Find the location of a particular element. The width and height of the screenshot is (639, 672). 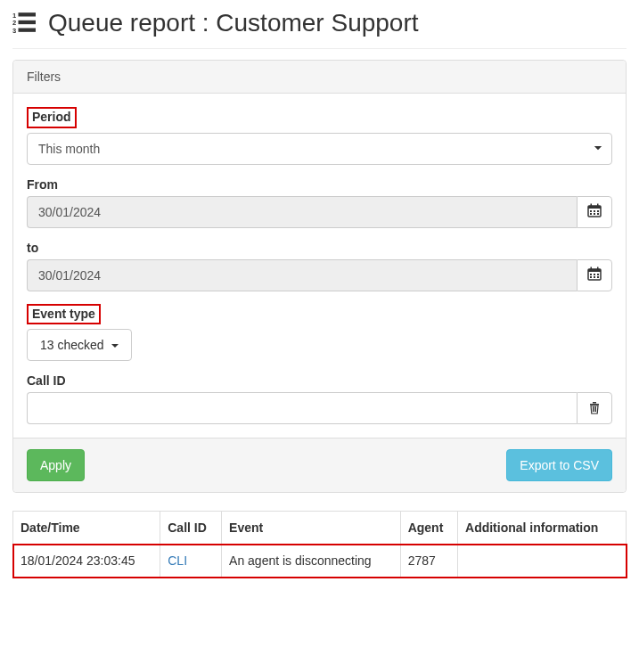

svg-text: 1 is located at coordinates (14, 14).